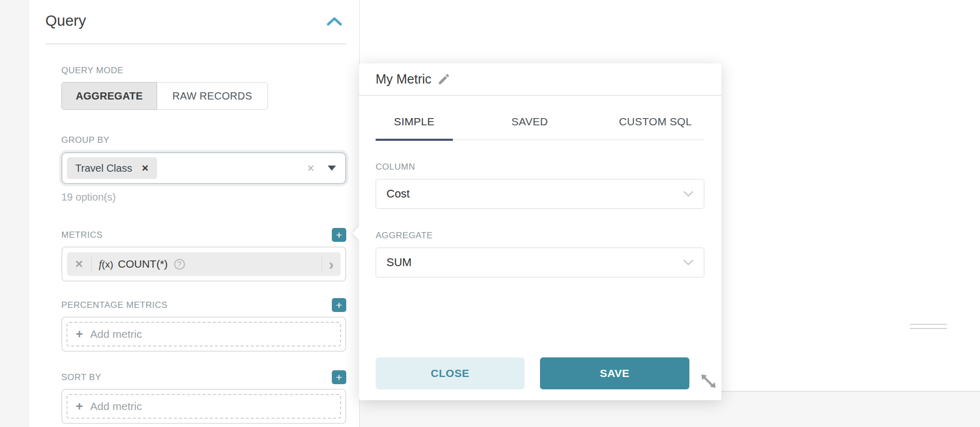  Describe the element at coordinates (204, 325) in the screenshot. I see `percentage-metrics-control: PERCENTAGE METRICS + + Add metric` at that location.